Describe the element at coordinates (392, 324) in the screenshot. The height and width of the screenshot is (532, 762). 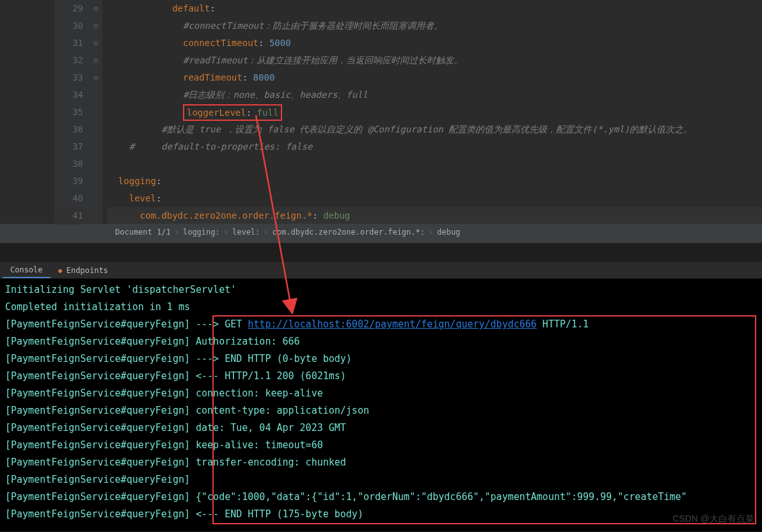
I see `url-link: http://localhost:6002/payment/feign/quer…` at that location.